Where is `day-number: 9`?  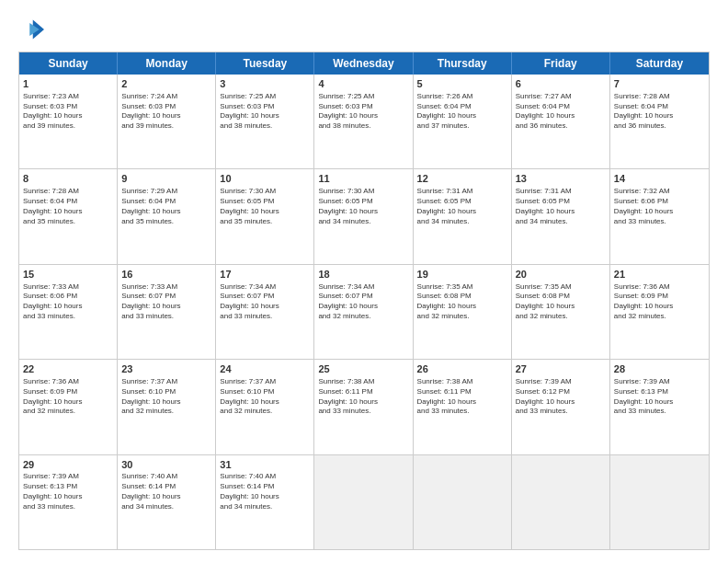 day-number: 9 is located at coordinates (166, 178).